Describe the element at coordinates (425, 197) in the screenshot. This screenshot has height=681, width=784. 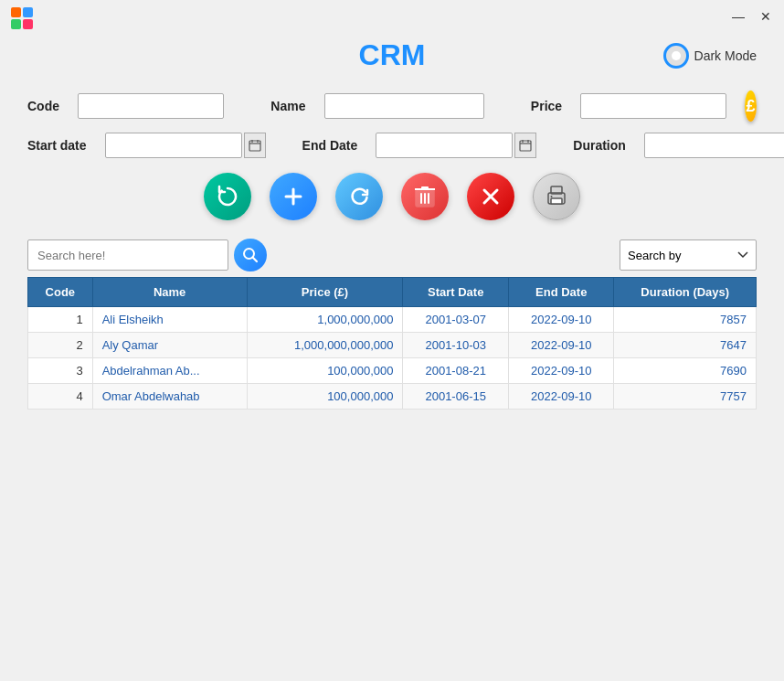
I see `delete-button` at that location.